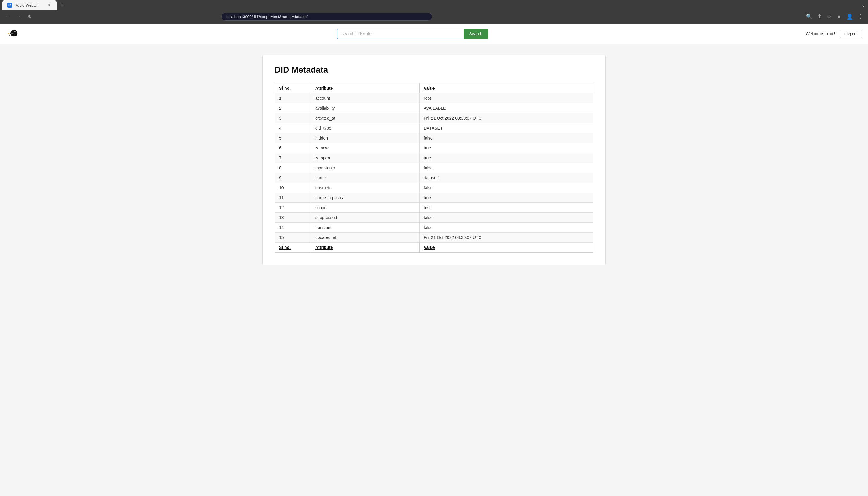 The width and height of the screenshot is (868, 496). What do you see at coordinates (293, 158) in the screenshot?
I see `cell-slno: 7` at bounding box center [293, 158].